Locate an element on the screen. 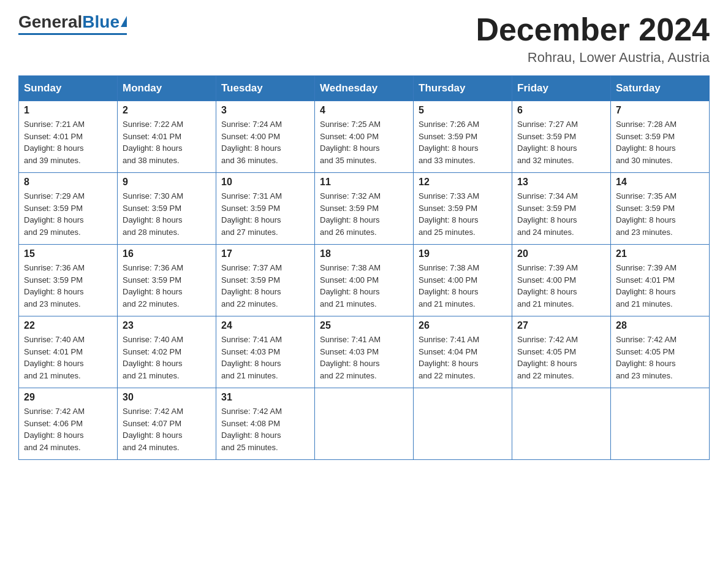 The image size is (728, 563). calendar-cell: 24Sunrise: 7:41 AMSunset: 4:03 PMDayligh… is located at coordinates (266, 352).